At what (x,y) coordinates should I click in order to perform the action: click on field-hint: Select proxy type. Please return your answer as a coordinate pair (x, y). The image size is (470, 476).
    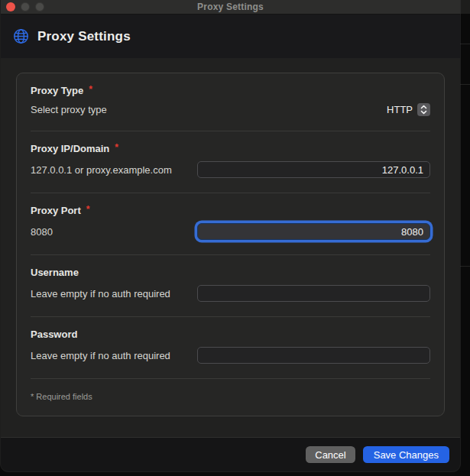
    Looking at the image, I should click on (69, 110).